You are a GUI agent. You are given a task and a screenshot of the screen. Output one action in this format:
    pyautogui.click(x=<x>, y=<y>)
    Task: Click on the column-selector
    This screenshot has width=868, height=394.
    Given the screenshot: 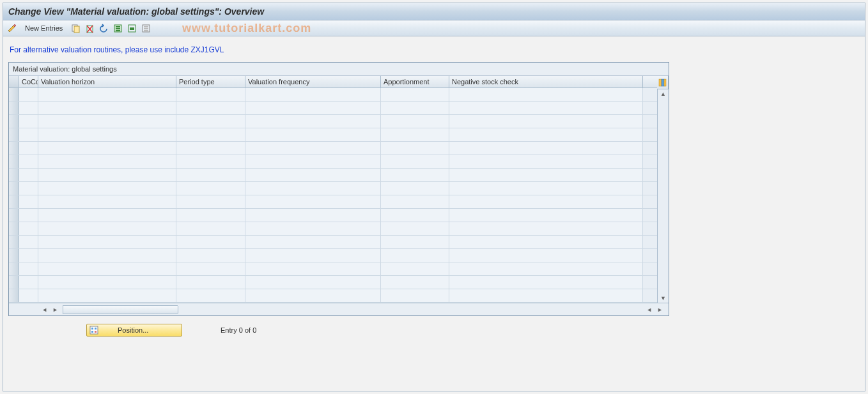 What is the action you would take?
    pyautogui.click(x=14, y=82)
    